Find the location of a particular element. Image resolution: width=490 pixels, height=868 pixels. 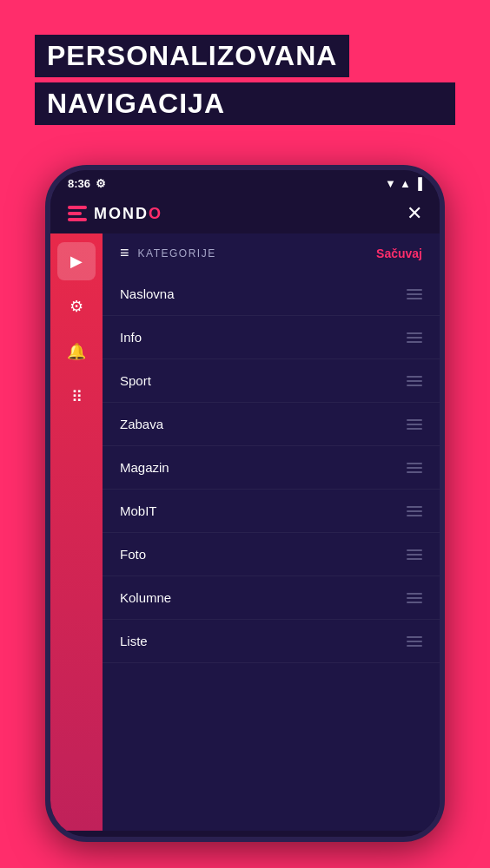

settings-icon: ⚙ is located at coordinates (76, 306).